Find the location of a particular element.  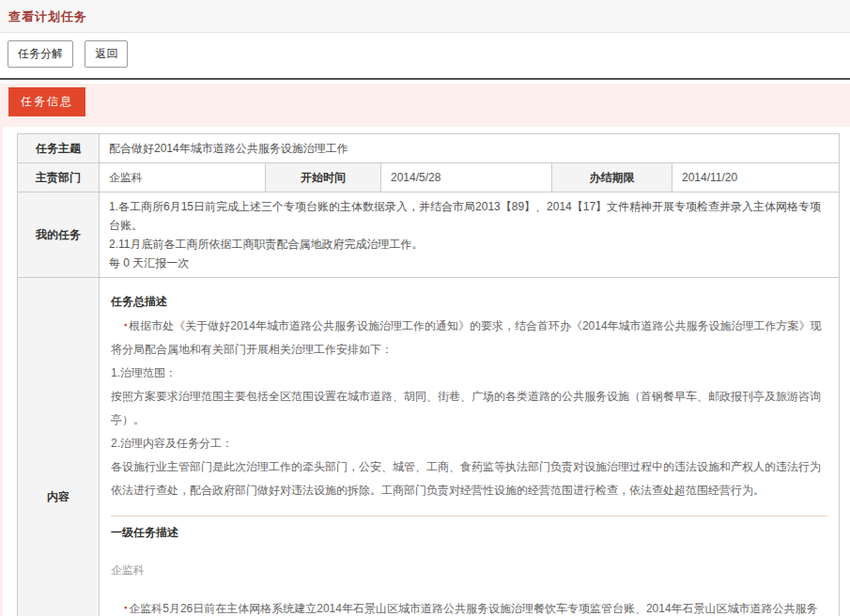

scope-heading: 1.治理范围： is located at coordinates (470, 374).